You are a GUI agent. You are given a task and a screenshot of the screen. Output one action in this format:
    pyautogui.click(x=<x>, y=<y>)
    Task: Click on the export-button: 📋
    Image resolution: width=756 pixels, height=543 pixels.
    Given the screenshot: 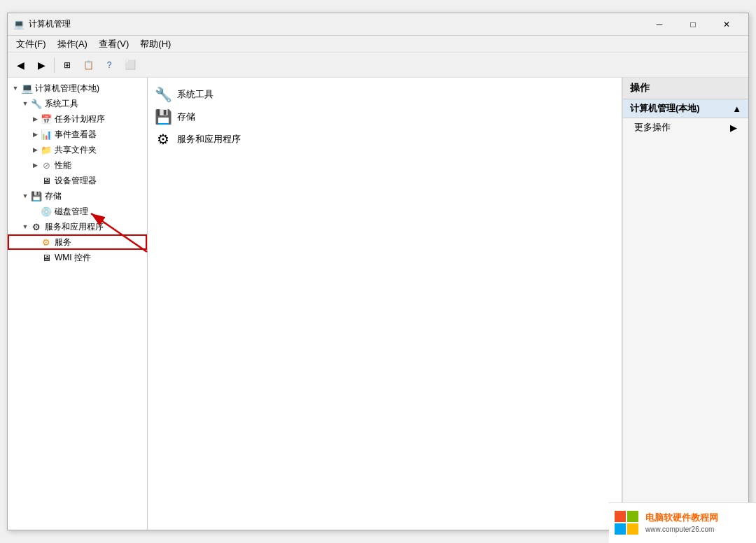 What is the action you would take?
    pyautogui.click(x=88, y=65)
    